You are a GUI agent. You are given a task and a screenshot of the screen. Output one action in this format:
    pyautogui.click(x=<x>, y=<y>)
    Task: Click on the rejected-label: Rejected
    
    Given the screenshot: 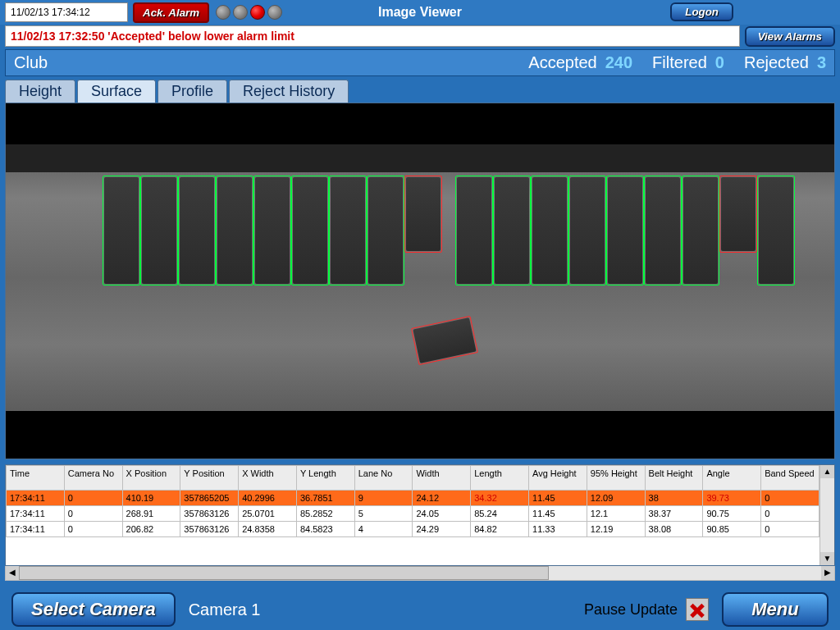 What is the action you would take?
    pyautogui.click(x=776, y=62)
    